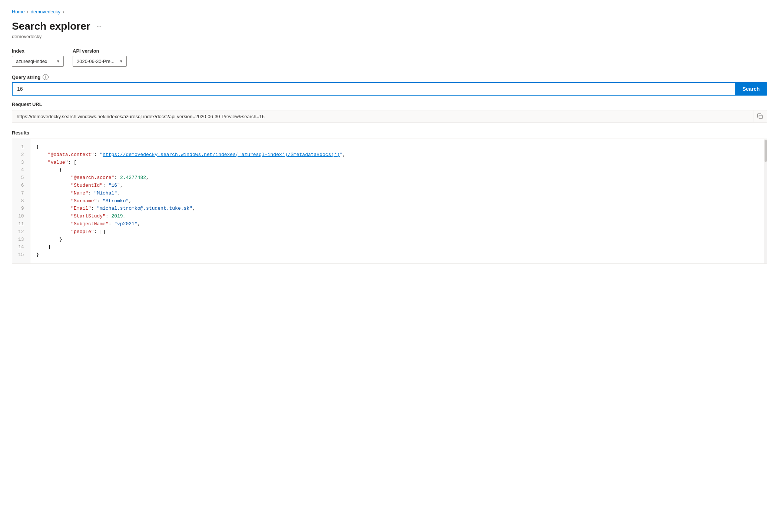  I want to click on breadcrumb-home: Home, so click(19, 12).